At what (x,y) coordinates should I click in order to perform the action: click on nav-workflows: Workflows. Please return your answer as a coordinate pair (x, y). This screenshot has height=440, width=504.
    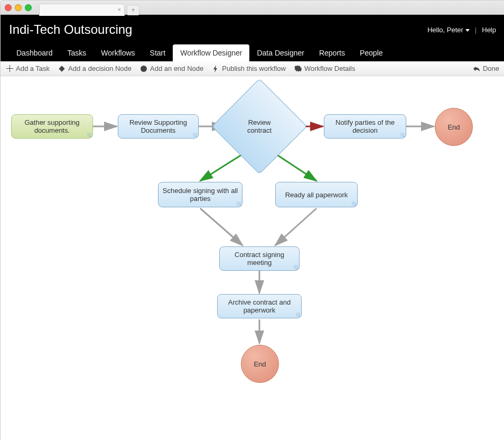
    Looking at the image, I should click on (118, 53).